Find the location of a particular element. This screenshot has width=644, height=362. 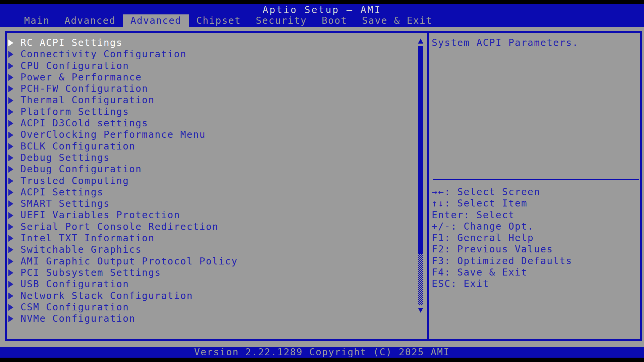

menu-item-usb-configuration: USB Configuration is located at coordinates (205, 284).